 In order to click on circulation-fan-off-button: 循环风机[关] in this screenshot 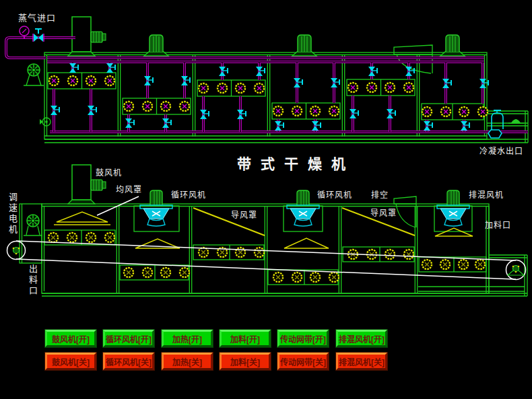, I will do `click(129, 361)`.